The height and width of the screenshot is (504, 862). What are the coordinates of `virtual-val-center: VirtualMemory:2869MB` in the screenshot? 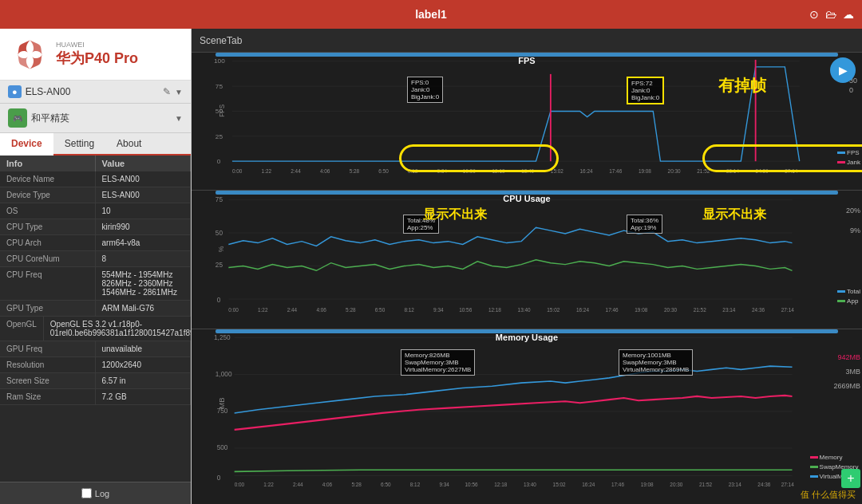 It's located at (656, 370).